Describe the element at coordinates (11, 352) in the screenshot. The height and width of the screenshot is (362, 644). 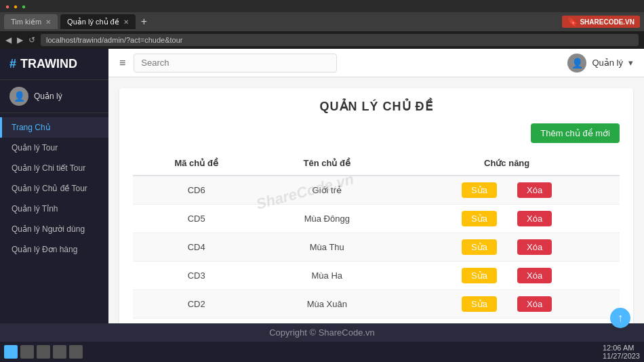
I see `taskbar-start` at that location.